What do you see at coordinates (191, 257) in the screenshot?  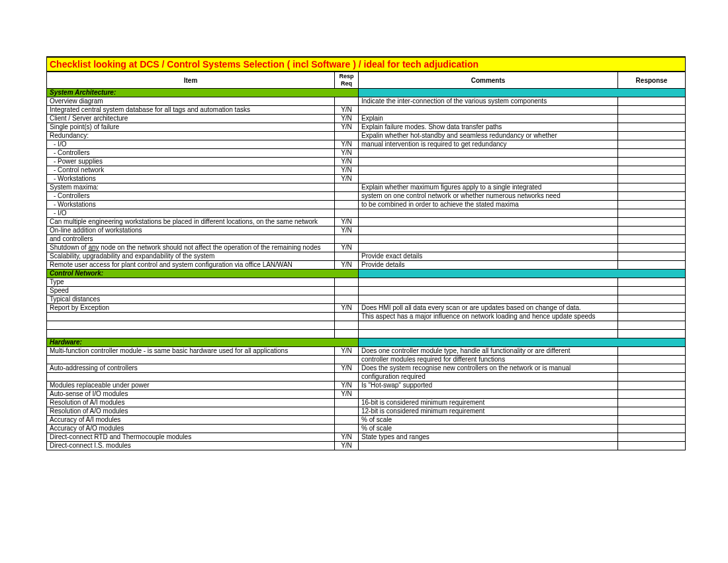 I see `item-cell: Scalability, upgradability and expandabi…` at bounding box center [191, 257].